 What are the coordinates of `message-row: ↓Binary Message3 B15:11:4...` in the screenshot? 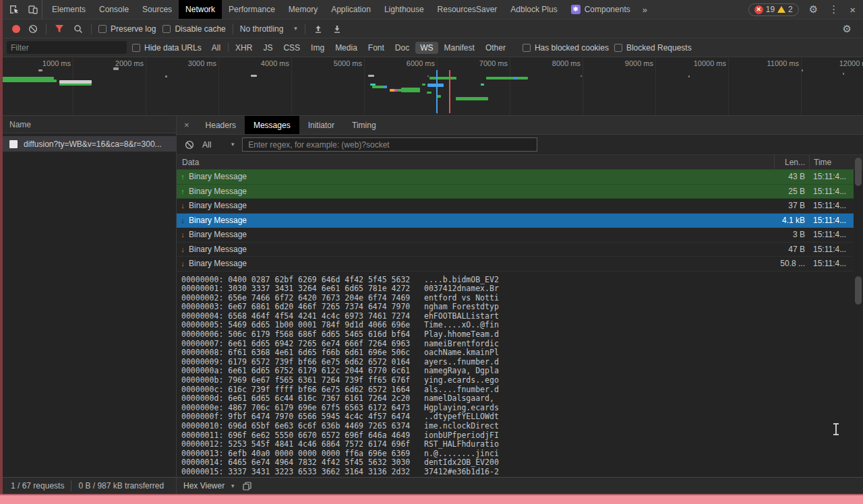 It's located at (515, 235).